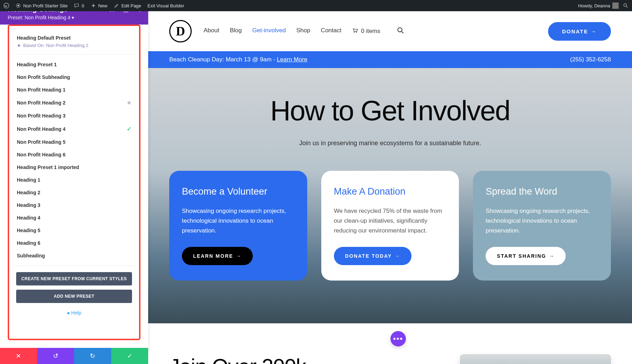 The image size is (632, 364). I want to click on exit-visual-builder: Exit Visual Builder, so click(166, 6).